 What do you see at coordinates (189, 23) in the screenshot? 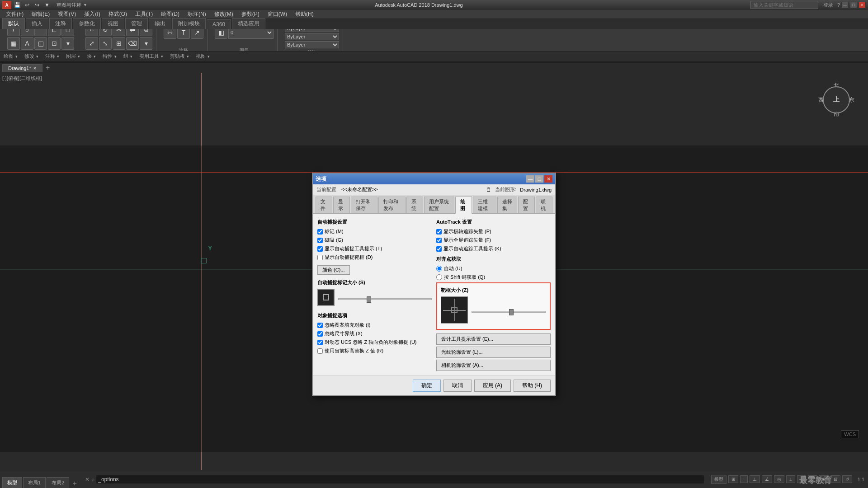
I see `ribbon-tab-addons: 附加模块` at bounding box center [189, 23].